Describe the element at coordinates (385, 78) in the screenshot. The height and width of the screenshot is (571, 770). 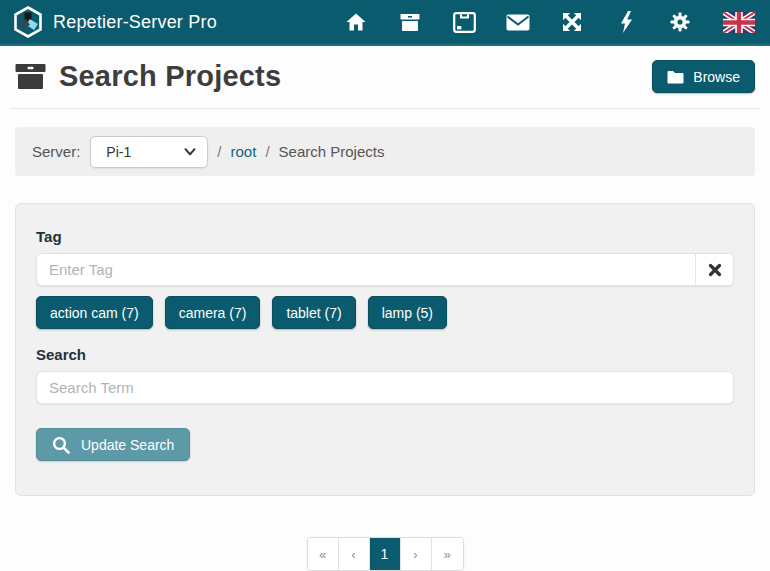
I see `page-header-section: Search Projects Browse` at that location.